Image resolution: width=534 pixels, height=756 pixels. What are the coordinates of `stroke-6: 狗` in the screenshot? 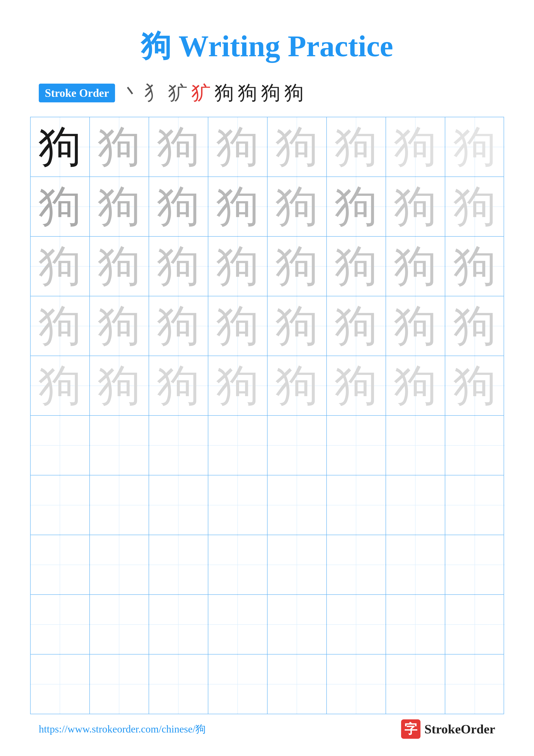 It's located at (247, 93).